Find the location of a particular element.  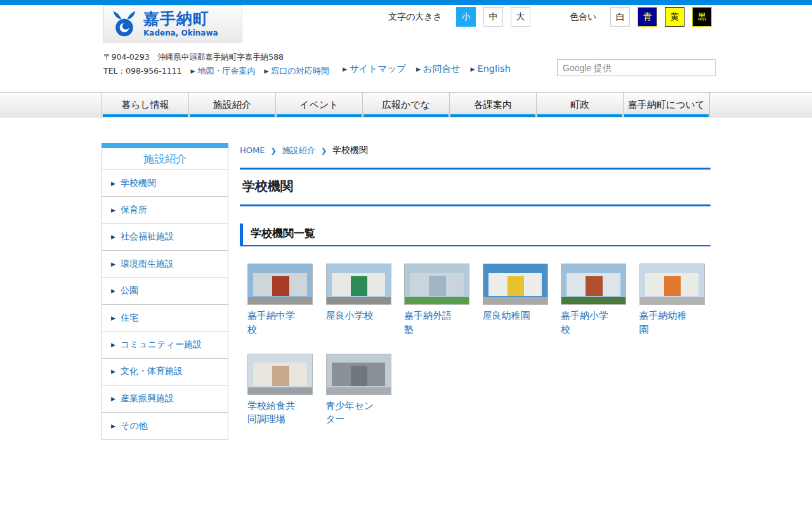

color-scheme-button-青: 青 is located at coordinates (647, 17).